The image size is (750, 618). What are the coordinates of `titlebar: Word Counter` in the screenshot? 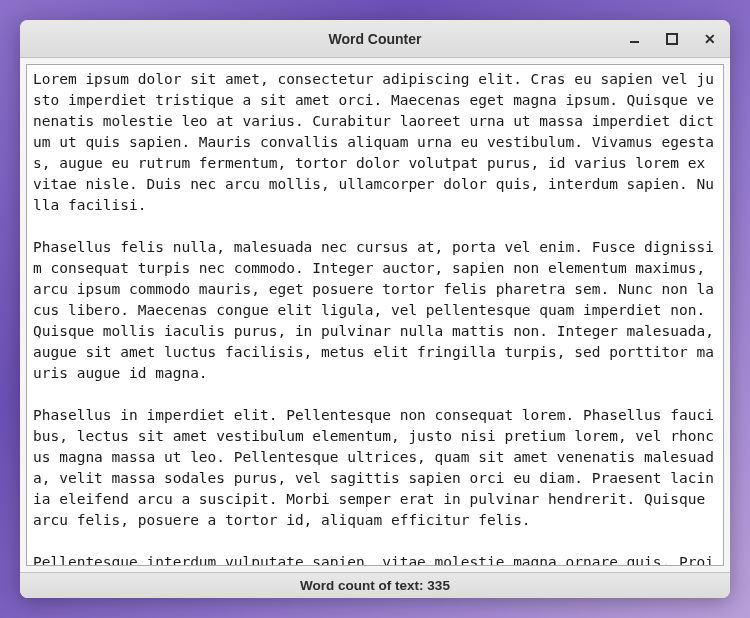 It's located at (375, 39).